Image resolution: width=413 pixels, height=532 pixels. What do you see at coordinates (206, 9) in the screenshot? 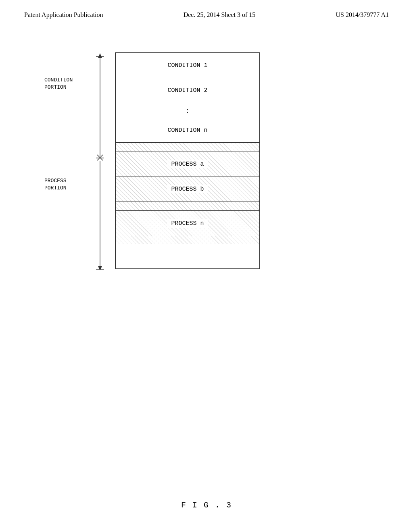
I see `page-header: Patent Application Publication Dec. 25, …` at bounding box center [206, 9].